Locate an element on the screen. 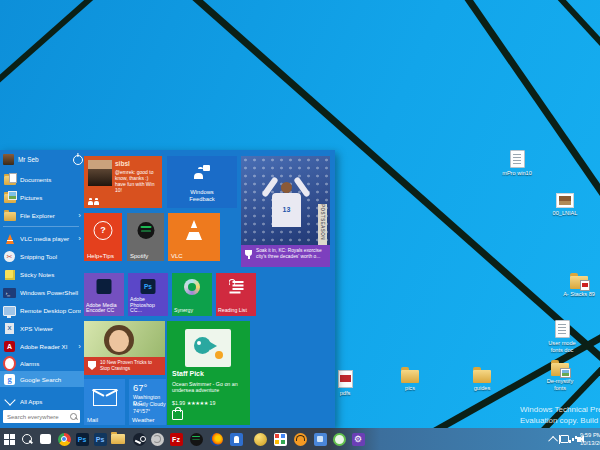 The width and height of the screenshot is (600, 450). question-mark-icon is located at coordinates (104, 230).